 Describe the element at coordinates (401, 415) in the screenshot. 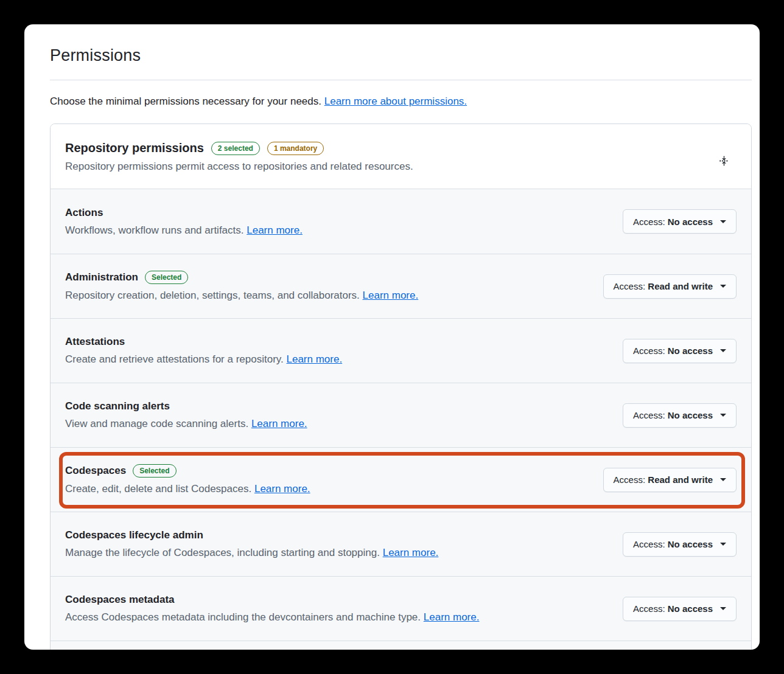

I see `permission-row-code-scanning-alerts: Code scanning alerts View and manage cod…` at that location.